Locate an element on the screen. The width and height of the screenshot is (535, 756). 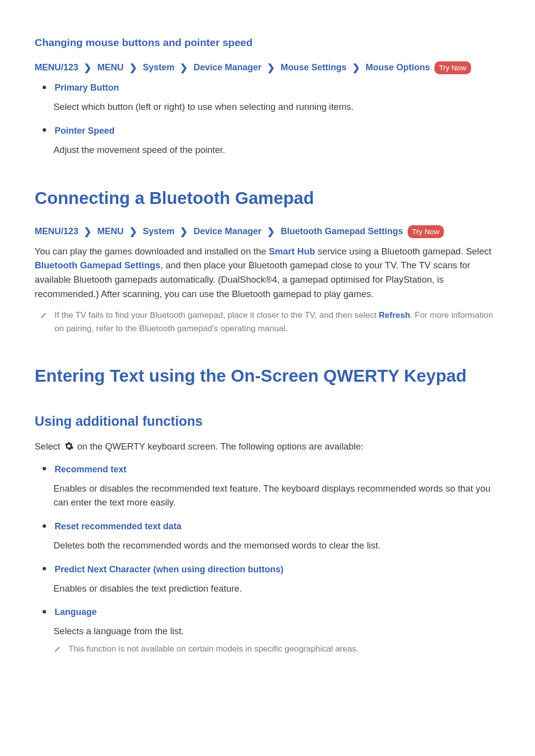
feature-desc: Deletes both the recommended words and t… is located at coordinates (277, 546).